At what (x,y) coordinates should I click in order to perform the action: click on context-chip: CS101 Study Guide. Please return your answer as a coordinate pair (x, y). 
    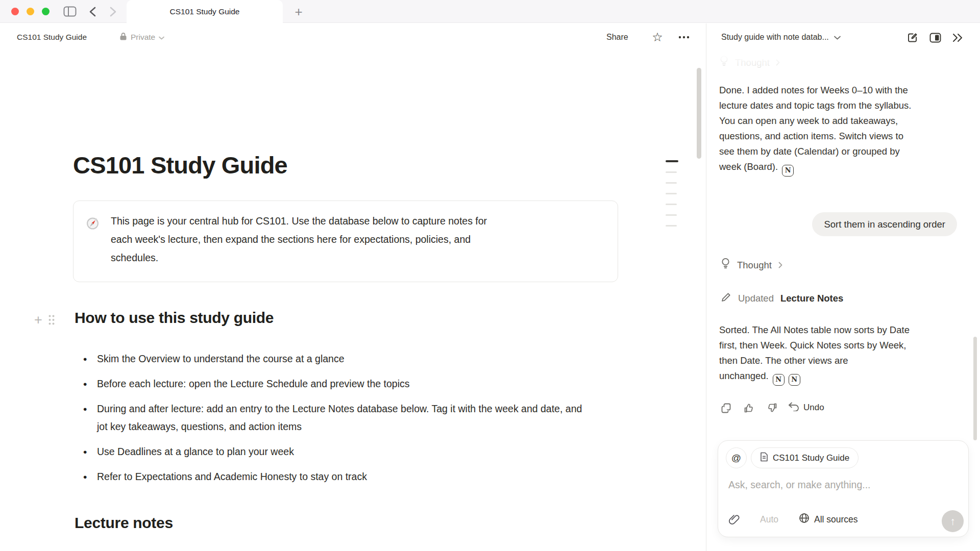
    Looking at the image, I should click on (804, 458).